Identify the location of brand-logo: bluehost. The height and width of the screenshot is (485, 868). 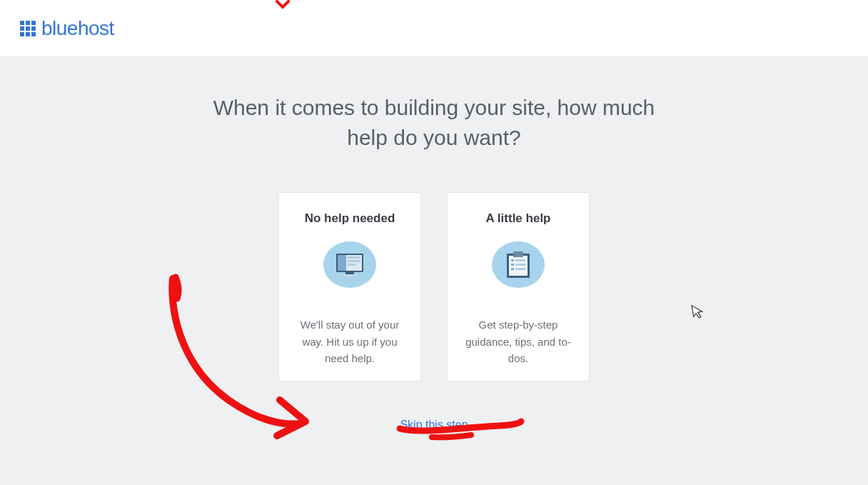
(67, 29).